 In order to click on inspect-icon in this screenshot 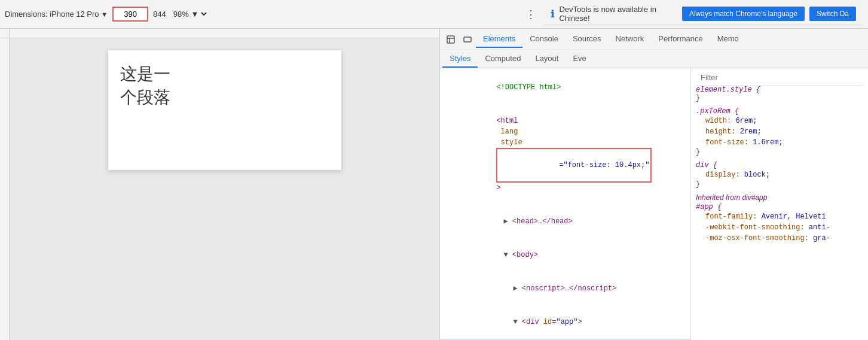, I will do `click(451, 40)`.